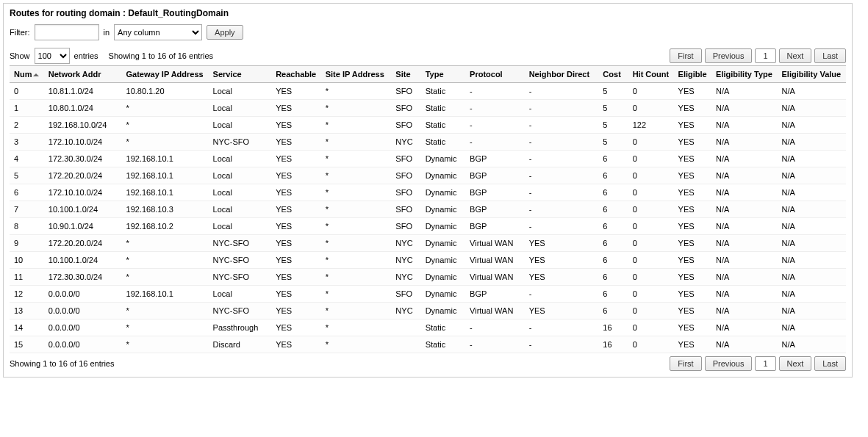 The image size is (868, 437). What do you see at coordinates (428, 159) in the screenshot?
I see `table-row: 4172.30.30.0/24192.168.10.1LocalYES*SFOD…` at bounding box center [428, 159].